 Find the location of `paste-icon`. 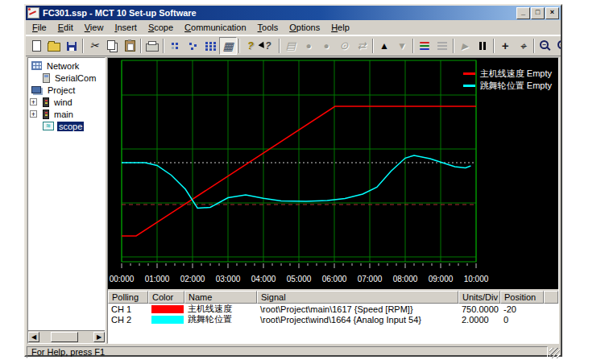

paste-icon is located at coordinates (131, 46).